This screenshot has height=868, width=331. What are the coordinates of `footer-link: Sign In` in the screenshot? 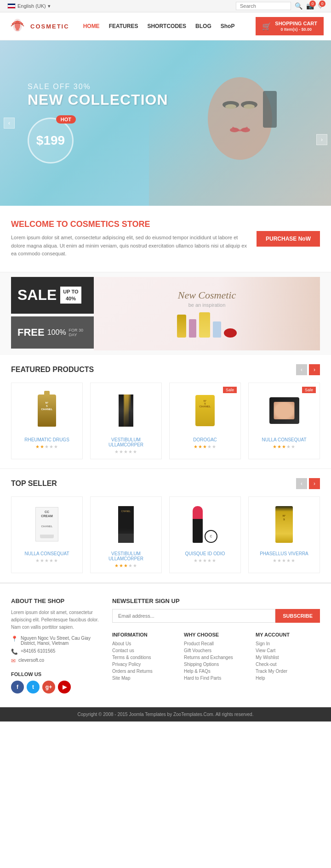 It's located at (288, 644).